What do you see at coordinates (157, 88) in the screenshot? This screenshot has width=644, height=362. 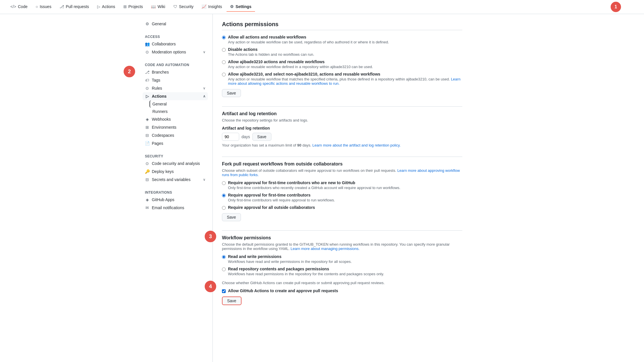 I see `rules-label: Rules` at bounding box center [157, 88].